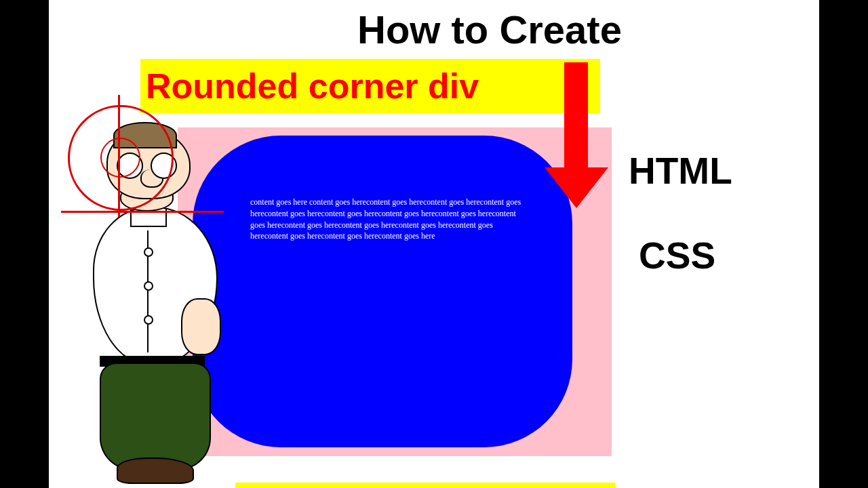 The image size is (868, 488). What do you see at coordinates (576, 136) in the screenshot?
I see `down-arrow-icon` at bounding box center [576, 136].